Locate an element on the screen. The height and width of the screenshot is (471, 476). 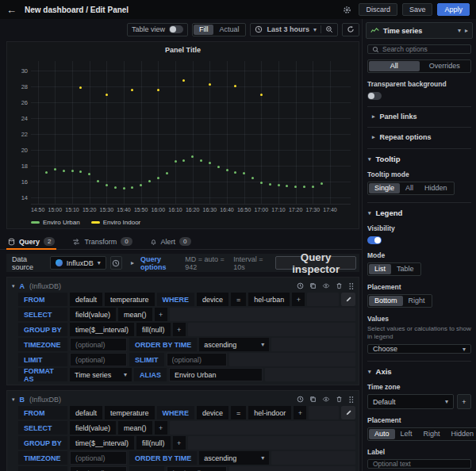
tooltip-section-header: ▾ Tooltip is located at coordinates (419, 155).